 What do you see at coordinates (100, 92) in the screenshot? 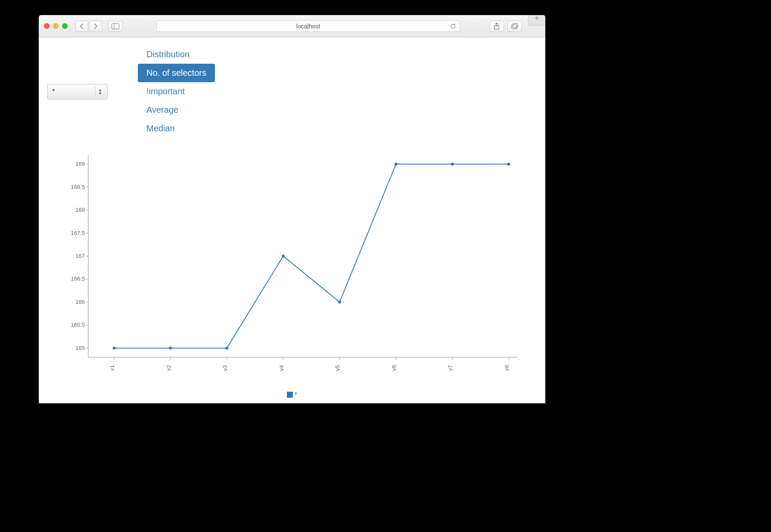
I see `dropdown-caret-icon: ▲▼` at bounding box center [100, 92].